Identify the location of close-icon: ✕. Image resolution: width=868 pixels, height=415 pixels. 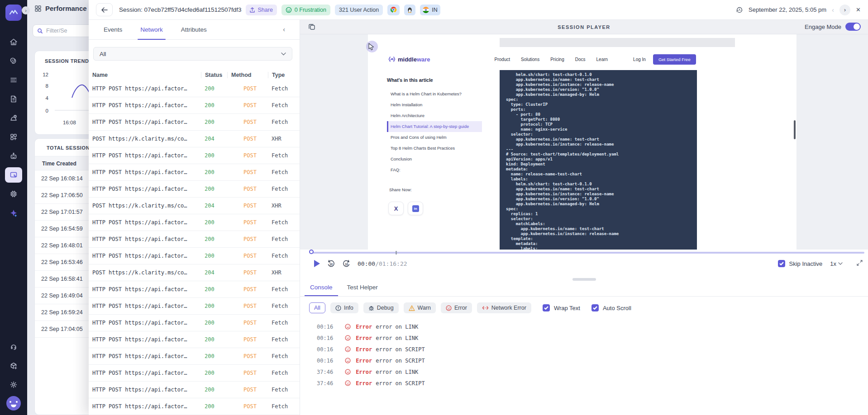
(858, 10).